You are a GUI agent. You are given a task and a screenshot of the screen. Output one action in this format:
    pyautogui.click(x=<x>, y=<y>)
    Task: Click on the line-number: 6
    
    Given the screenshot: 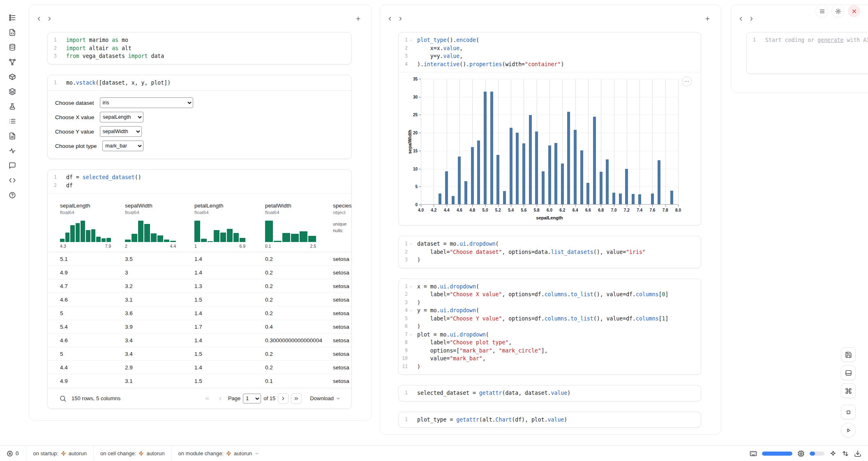 What is the action you would take?
    pyautogui.click(x=406, y=327)
    